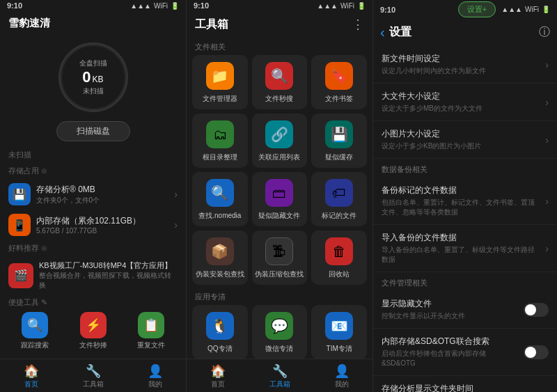 Image resolution: width=557 pixels, height=392 pixels. What do you see at coordinates (536, 310) in the screenshot?
I see `toggle-show-hidden` at bounding box center [536, 310].